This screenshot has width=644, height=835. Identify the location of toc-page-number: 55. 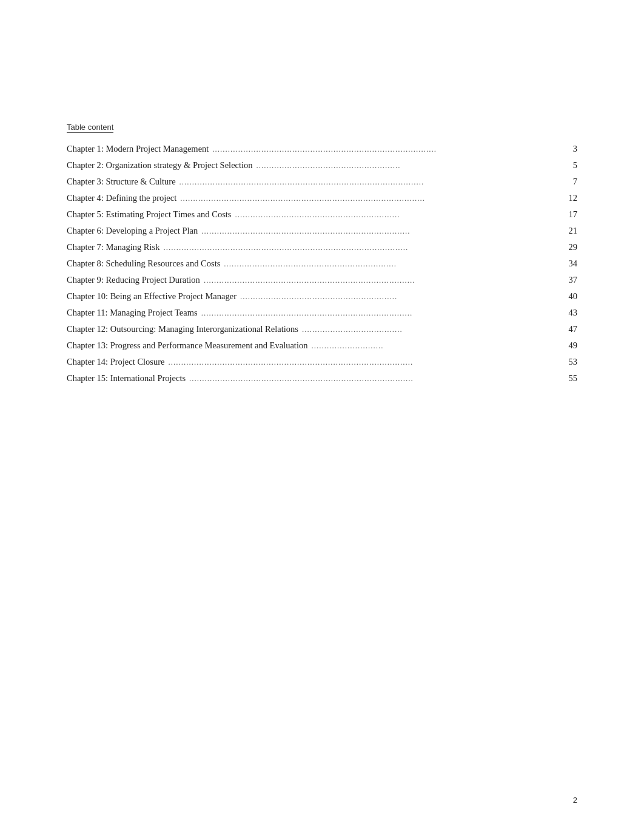
(570, 379).